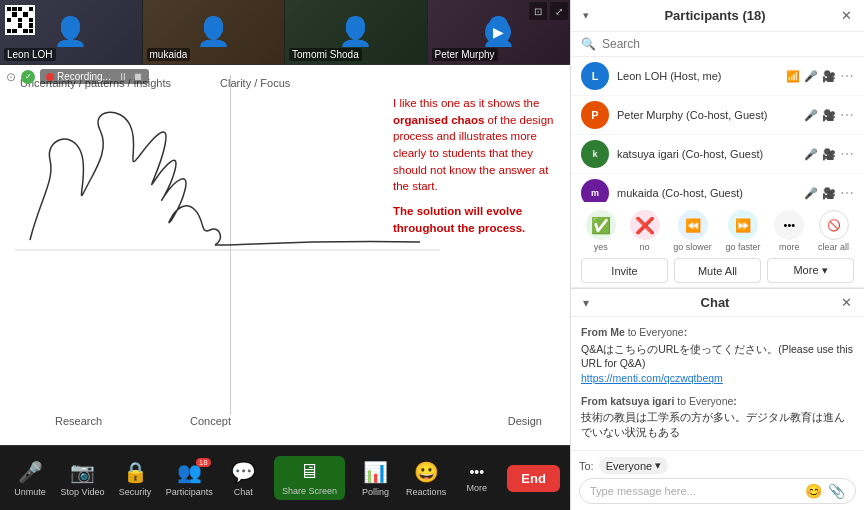 Image resolution: width=864 pixels, height=510 pixels. I want to click on participants-header: ▾ Participants (18) ✕, so click(718, 16).